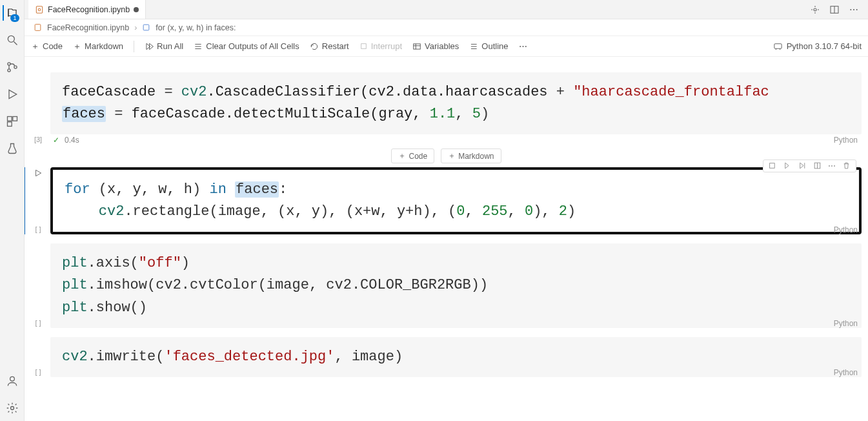  I want to click on run-debug-icon, so click(12, 94).